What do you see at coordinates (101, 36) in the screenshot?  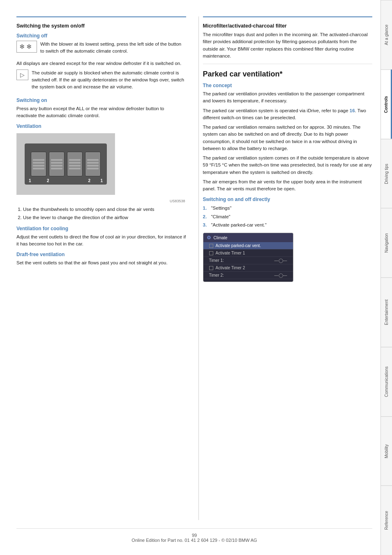 I see `switching-off-heading: Switching off` at bounding box center [101, 36].